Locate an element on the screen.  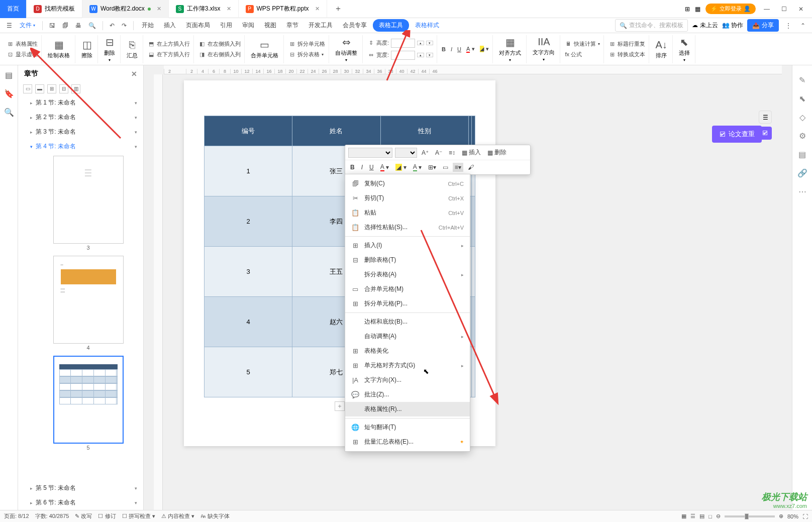
horizontal-ruler: 2246810121416182022242628303234363840424… is located at coordinates (473, 70).